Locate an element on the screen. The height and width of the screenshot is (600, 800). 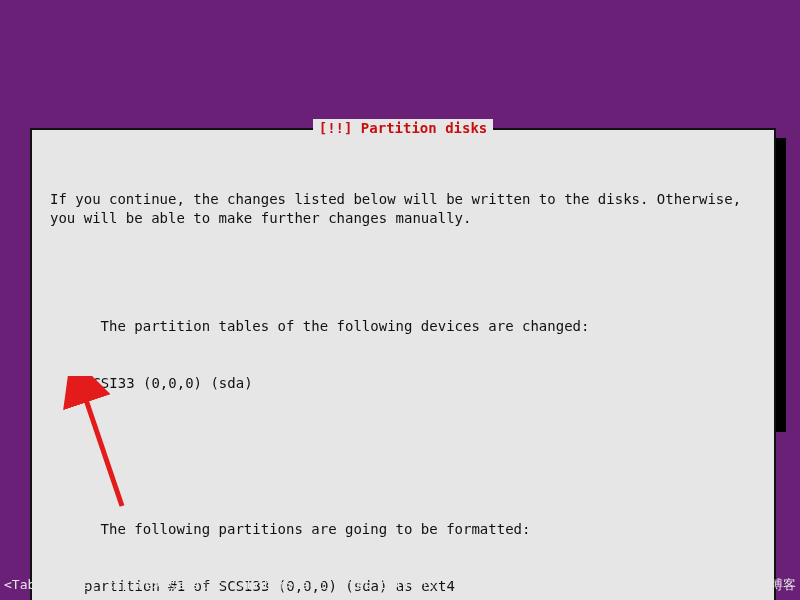
confirm-warning-text: If you continue, the changes listed belo… is located at coordinates (403, 209).